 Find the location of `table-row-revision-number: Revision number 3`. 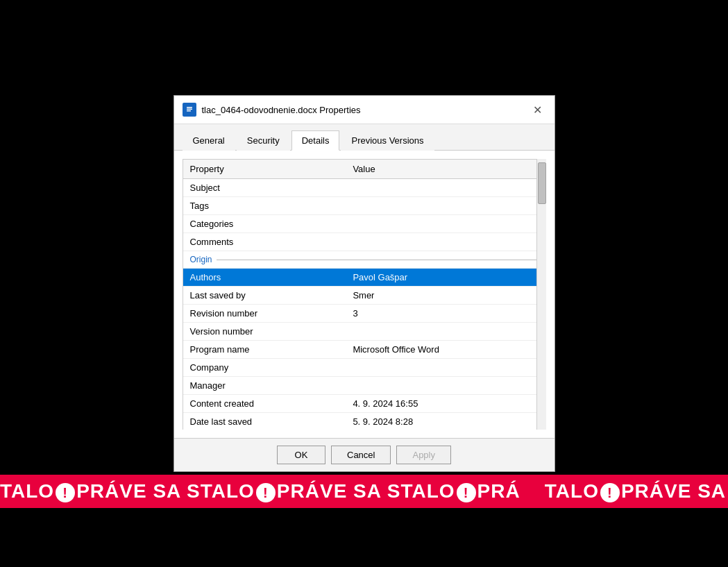

table-row-revision-number: Revision number 3 is located at coordinates (364, 314).